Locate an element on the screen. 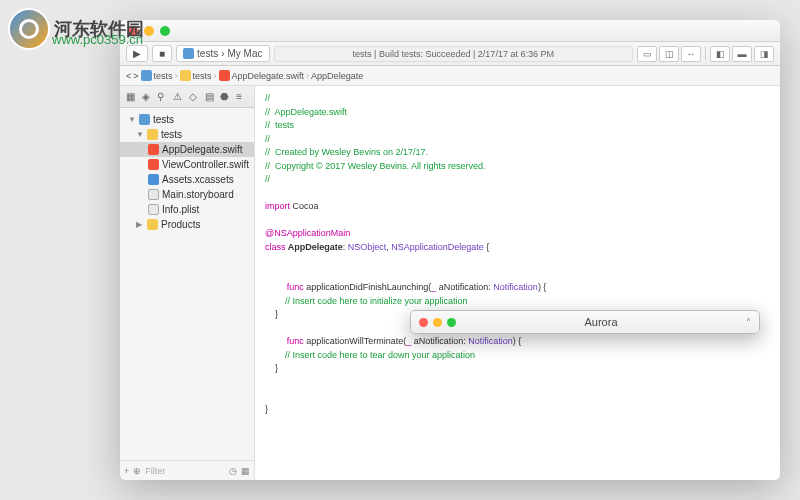 This screenshot has height=500, width=800. disclosure-icon: ▶ is located at coordinates (140, 224).